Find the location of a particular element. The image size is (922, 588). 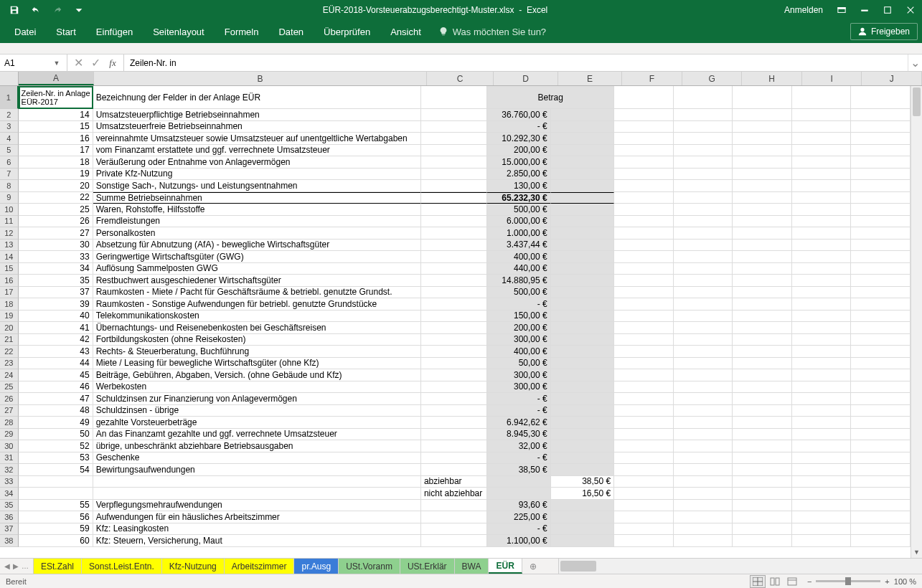

col-header-h: H is located at coordinates (772, 79).